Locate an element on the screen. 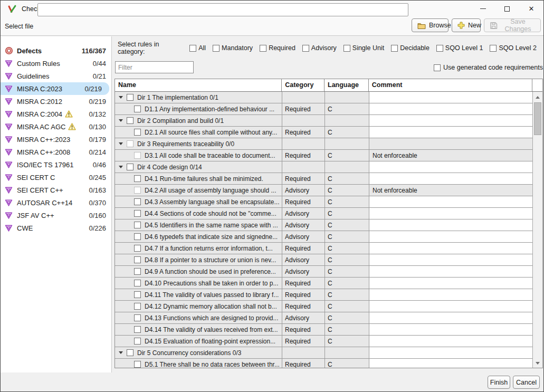  rule-row: D4.1 Run-time failures shall be minimize… is located at coordinates (324, 179).